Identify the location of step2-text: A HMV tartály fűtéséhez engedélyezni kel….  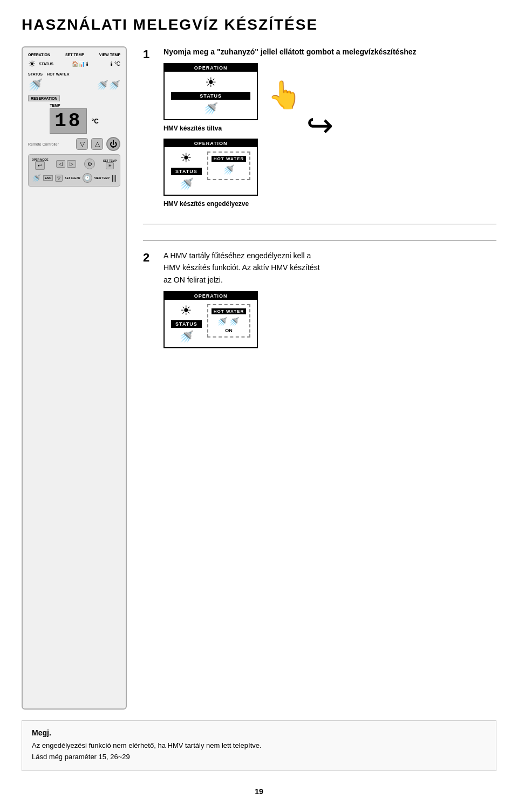
(330, 267).